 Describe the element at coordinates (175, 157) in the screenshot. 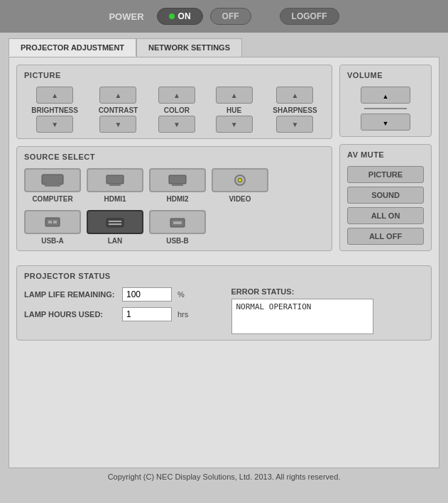

I see `source-select-title: SOURCE SELECT` at that location.